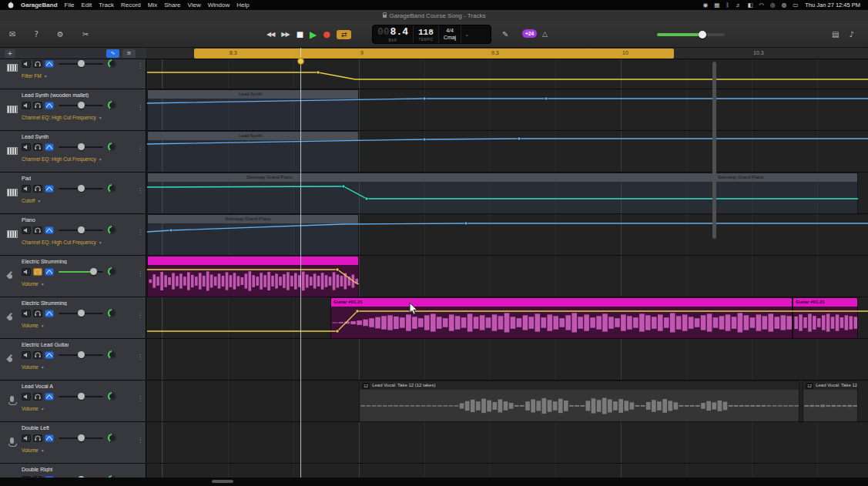  Describe the element at coordinates (579, 401) in the screenshot. I see `region: 12Lead Vocal: Take 12 (12 takes)` at that location.